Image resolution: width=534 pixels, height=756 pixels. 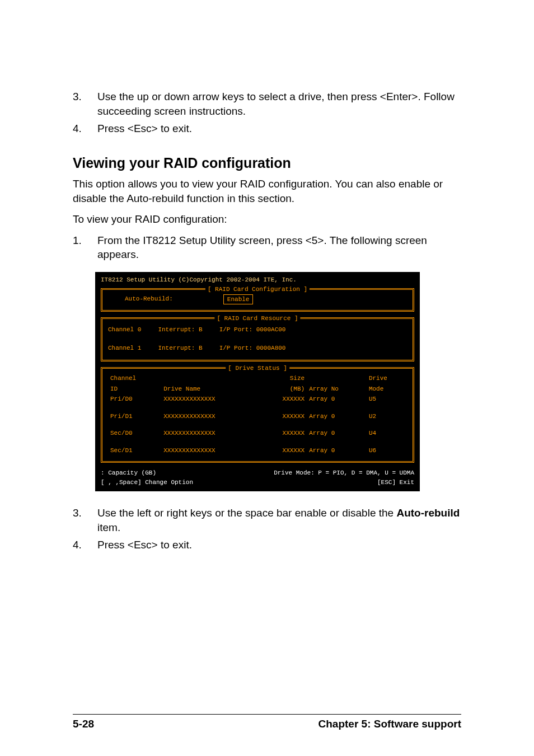 I want to click on resource-row: Channel 1 Interrupt: B I/P Port: 0000A80…, so click(x=257, y=348).